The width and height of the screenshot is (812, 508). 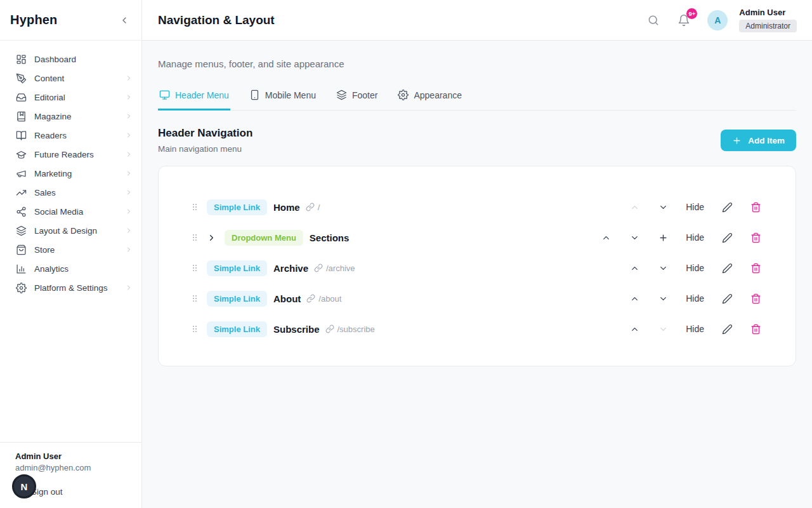 I want to click on menu-item-label: Subscribe, so click(x=297, y=329).